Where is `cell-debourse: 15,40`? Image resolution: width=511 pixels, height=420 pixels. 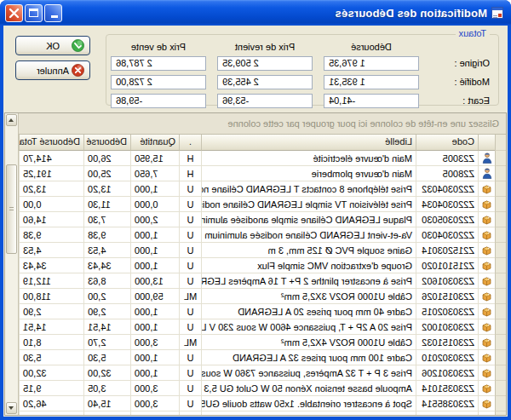
cell-debourse: 15,40 is located at coordinates (107, 404).